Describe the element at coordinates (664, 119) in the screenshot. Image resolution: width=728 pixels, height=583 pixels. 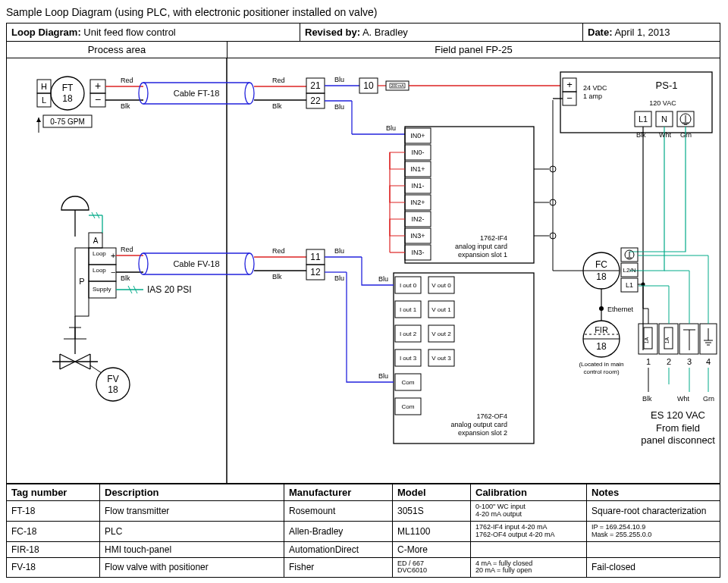
I see `svg-text: N` at that location.